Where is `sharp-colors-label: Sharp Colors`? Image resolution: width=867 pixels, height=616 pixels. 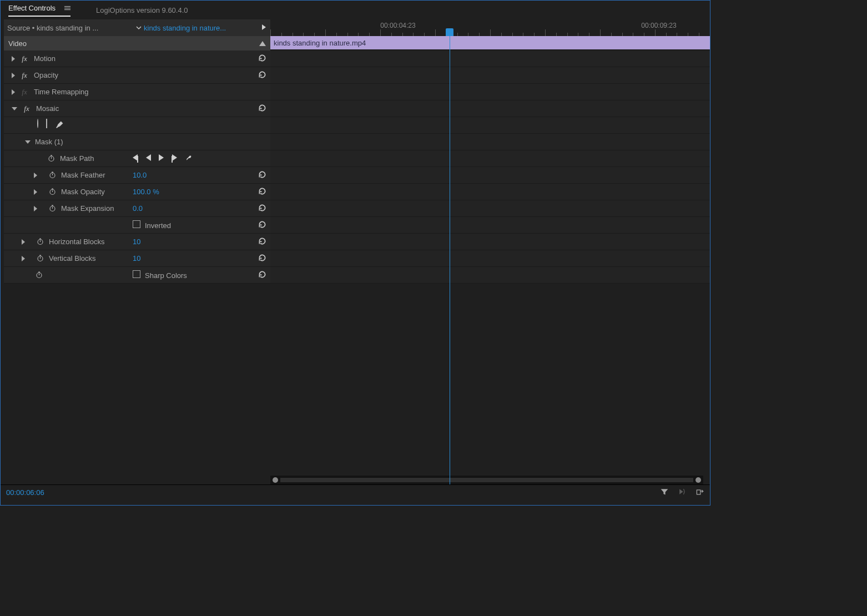 sharp-colors-label: Sharp Colors is located at coordinates (166, 275).